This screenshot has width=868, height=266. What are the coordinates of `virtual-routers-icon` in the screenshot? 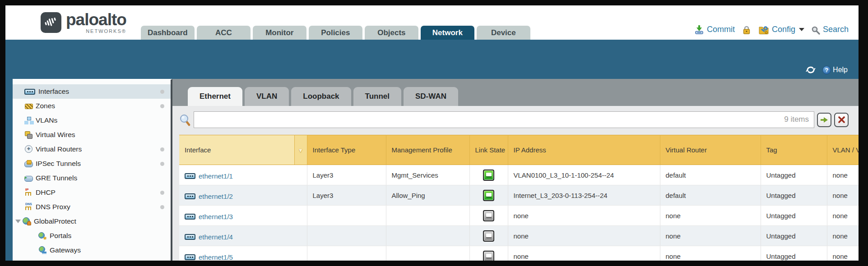 It's located at (28, 149).